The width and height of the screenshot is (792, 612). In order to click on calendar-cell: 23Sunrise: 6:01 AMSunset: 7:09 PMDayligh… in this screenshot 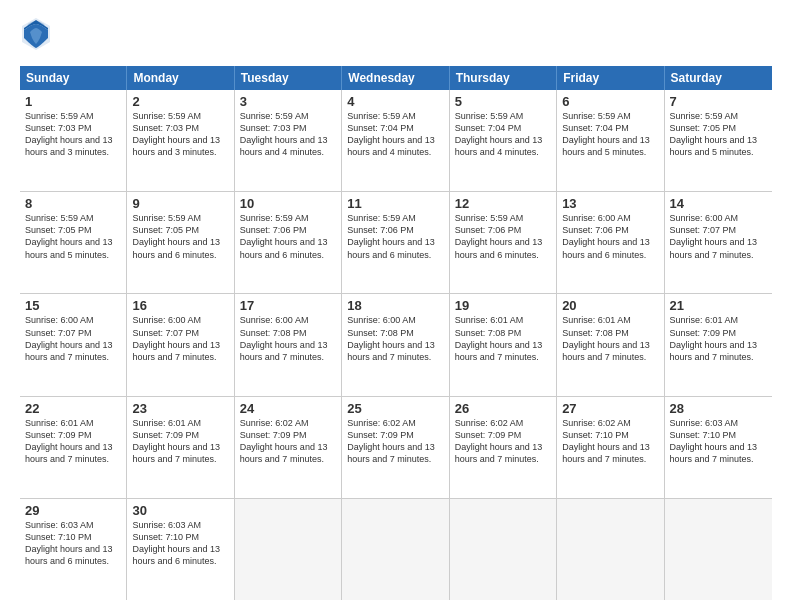, I will do `click(180, 448)`.